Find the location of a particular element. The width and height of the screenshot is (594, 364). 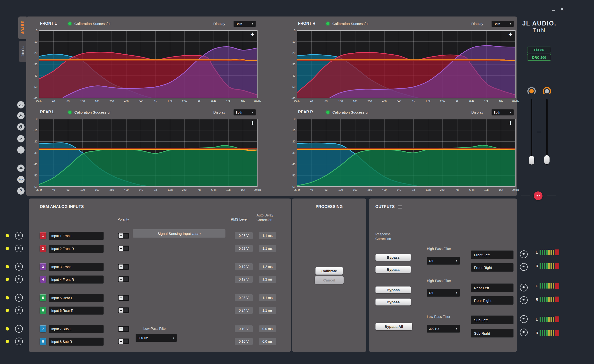

settings-gear-icon is located at coordinates (21, 168).